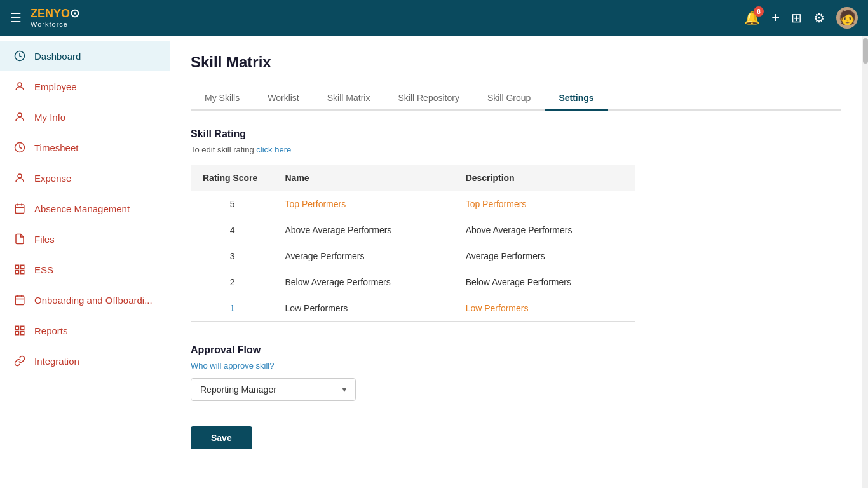  What do you see at coordinates (53, 178) in the screenshot?
I see `sidebar-label-expense: Expense` at bounding box center [53, 178].